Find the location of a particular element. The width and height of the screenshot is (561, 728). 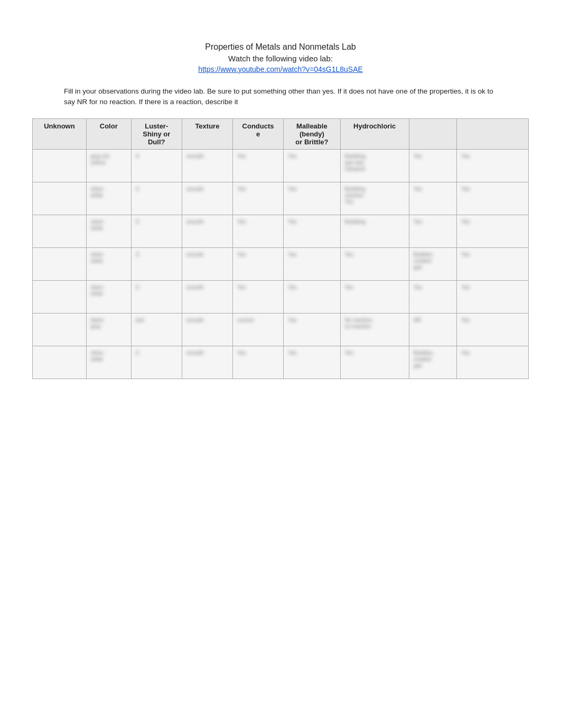

cell-conducts-2: Yes is located at coordinates (258, 198).